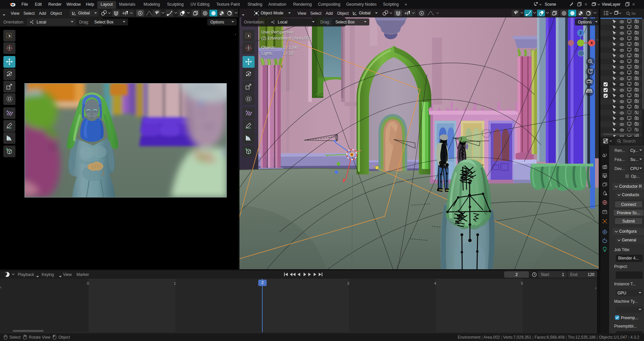  Describe the element at coordinates (633, 13) in the screenshot. I see `svg-text: Se` at that location.